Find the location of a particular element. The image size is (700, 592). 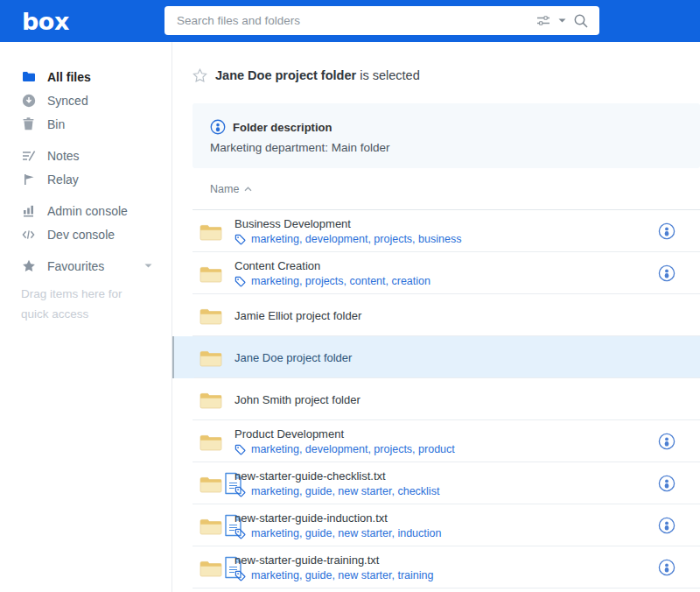

search-filter-icon is located at coordinates (544, 21).